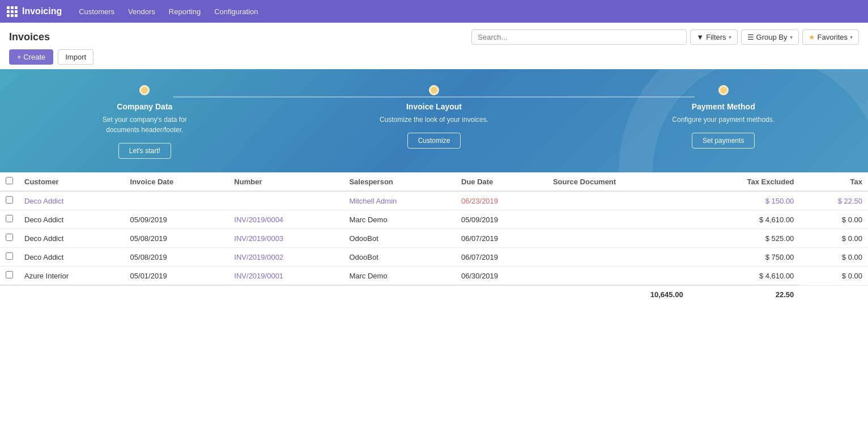 This screenshot has width=868, height=427. What do you see at coordinates (31, 57) in the screenshot?
I see `create-button: + Create` at bounding box center [31, 57].